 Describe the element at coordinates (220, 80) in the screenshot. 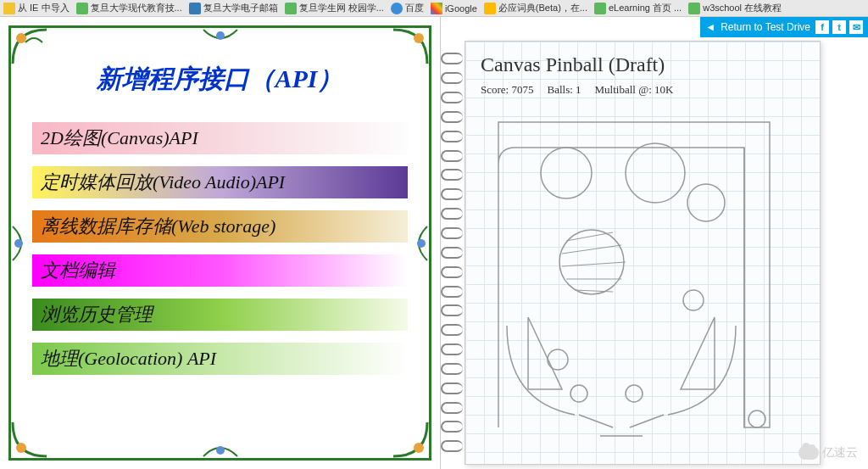

I see `slide-title: 新增程序接口（API）` at that location.